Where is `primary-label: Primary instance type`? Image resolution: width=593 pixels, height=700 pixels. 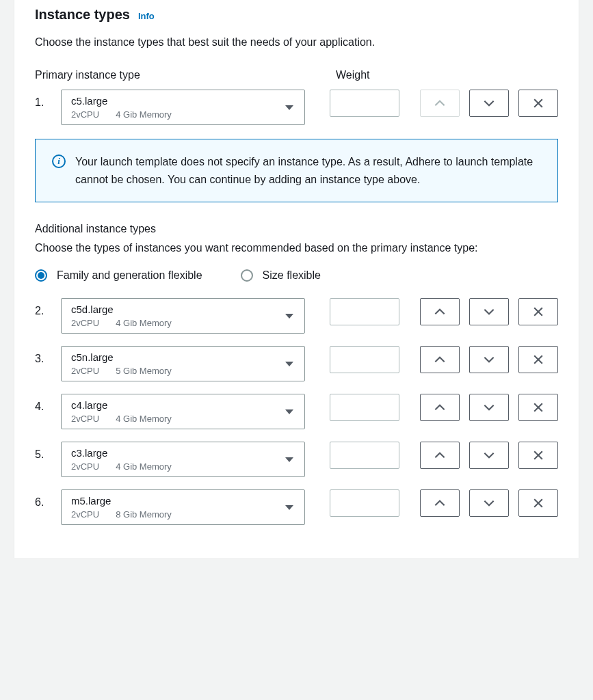 primary-label: Primary instance type is located at coordinates (185, 75).